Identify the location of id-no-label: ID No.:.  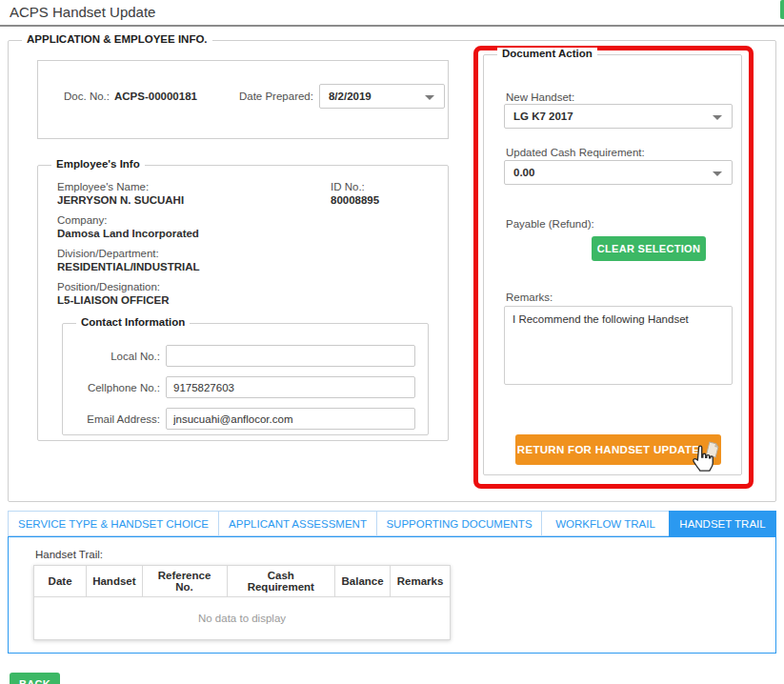
(354, 187).